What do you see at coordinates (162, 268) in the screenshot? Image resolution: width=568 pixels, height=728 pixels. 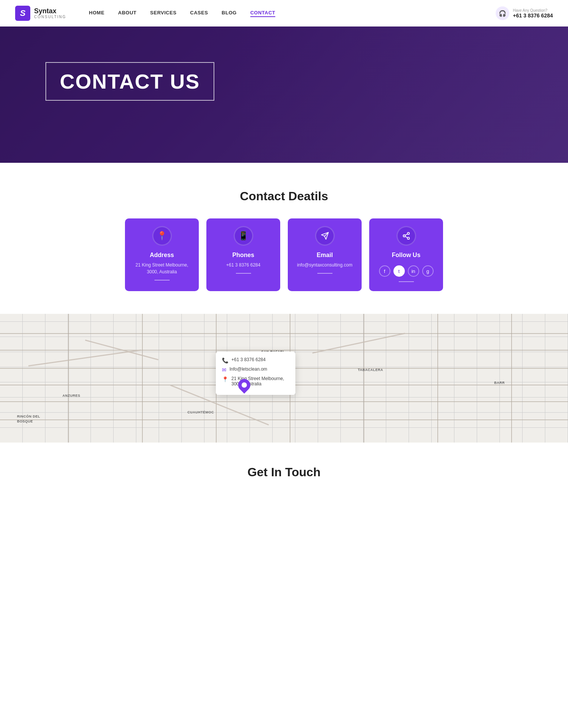 I see `address-text: 21 King Street Melbourne, 3000, Australi…` at bounding box center [162, 268].